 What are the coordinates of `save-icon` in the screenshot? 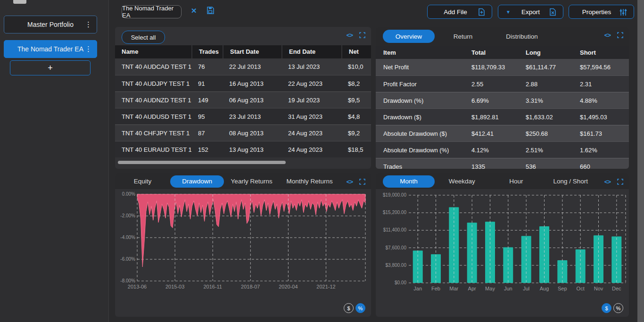 It's located at (210, 11).